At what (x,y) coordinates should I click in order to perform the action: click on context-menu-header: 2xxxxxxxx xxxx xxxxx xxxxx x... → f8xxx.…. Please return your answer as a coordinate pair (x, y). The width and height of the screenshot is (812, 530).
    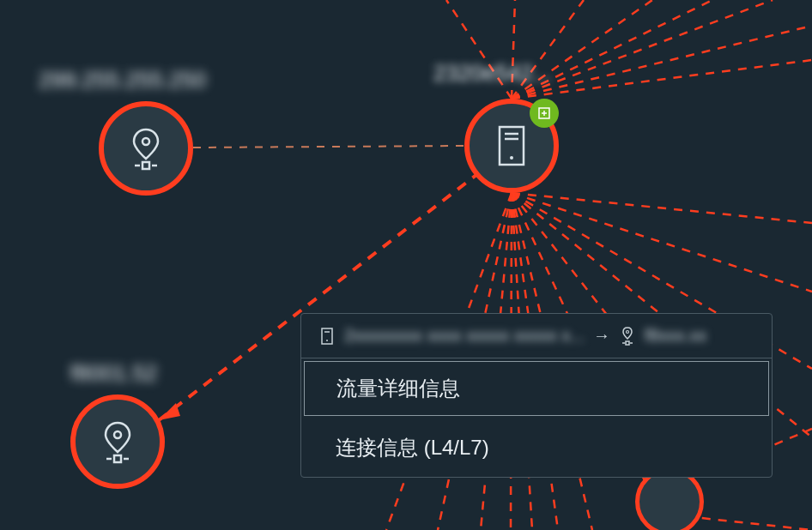
    Looking at the image, I should click on (536, 336).